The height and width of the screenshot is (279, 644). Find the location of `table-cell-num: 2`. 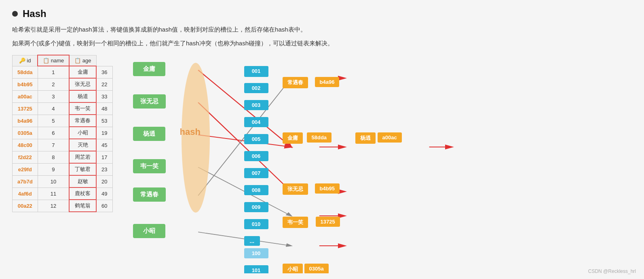

table-cell-num: 2 is located at coordinates (53, 84).